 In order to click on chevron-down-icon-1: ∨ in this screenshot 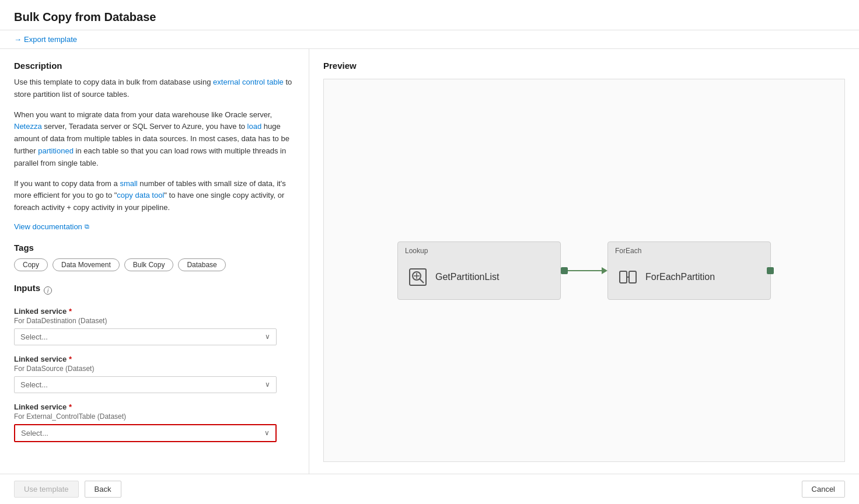, I will do `click(267, 337)`.